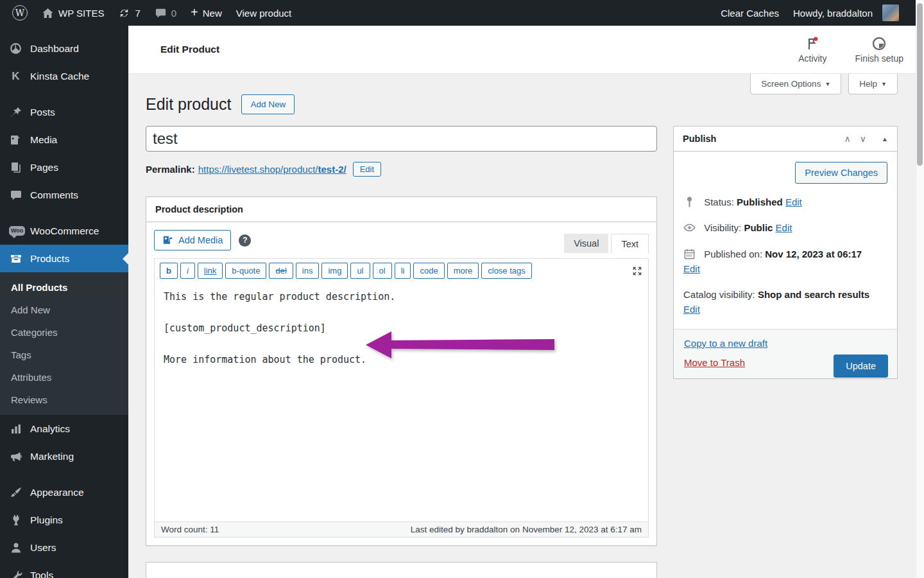 The height and width of the screenshot is (578, 924). What do you see at coordinates (785, 227) in the screenshot?
I see `visibility-row: Visibility: Public Edit` at bounding box center [785, 227].